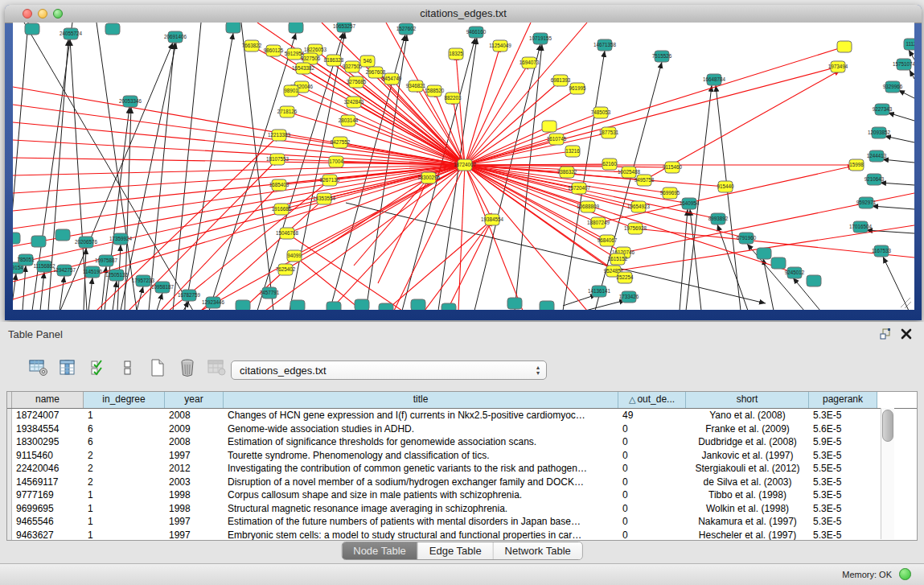 The height and width of the screenshot is (585, 924). I want to click on graph-node: 1588520, so click(434, 91).